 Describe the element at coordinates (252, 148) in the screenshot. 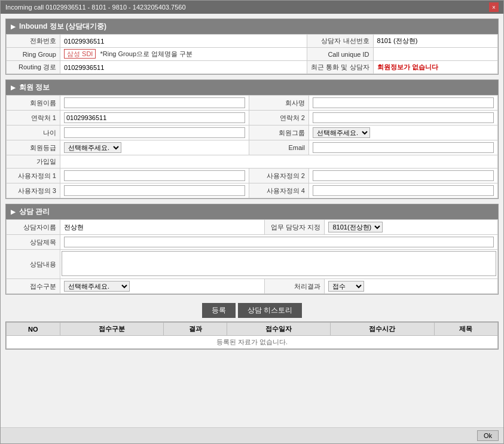

I see `member-row-4: 회원등급 선택해주세요. Email` at that location.